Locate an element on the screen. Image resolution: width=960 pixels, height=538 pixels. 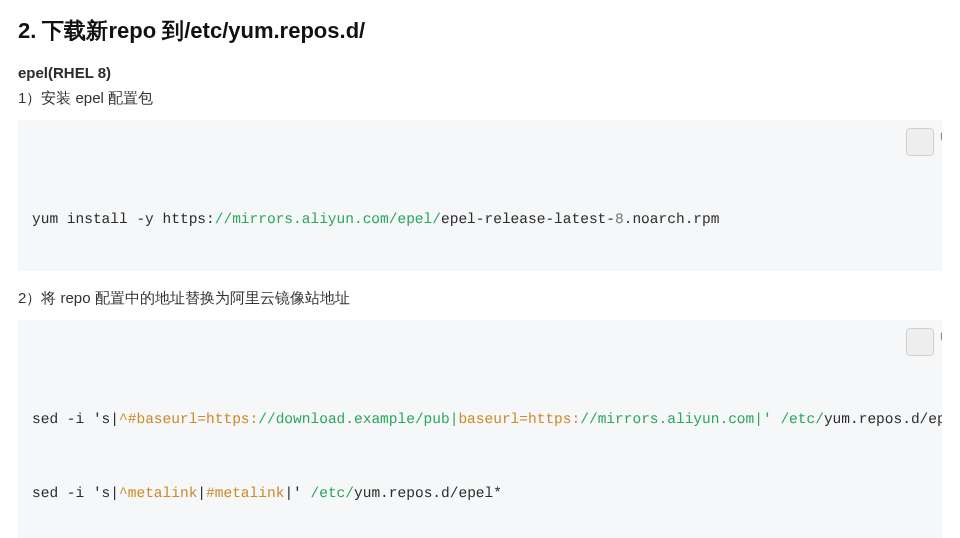
step-1-label: 1）安装 epel 配置包 is located at coordinates (480, 98).